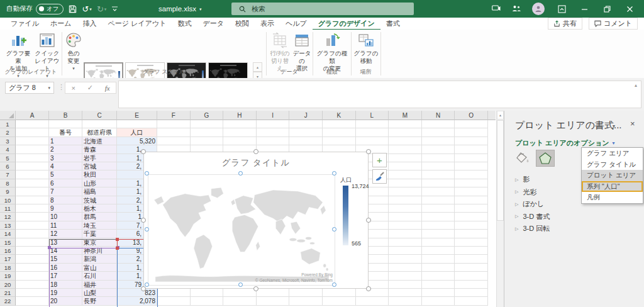 The height and width of the screenshot is (307, 644). I want to click on ribbon-display-options-icon, so click(562, 9).